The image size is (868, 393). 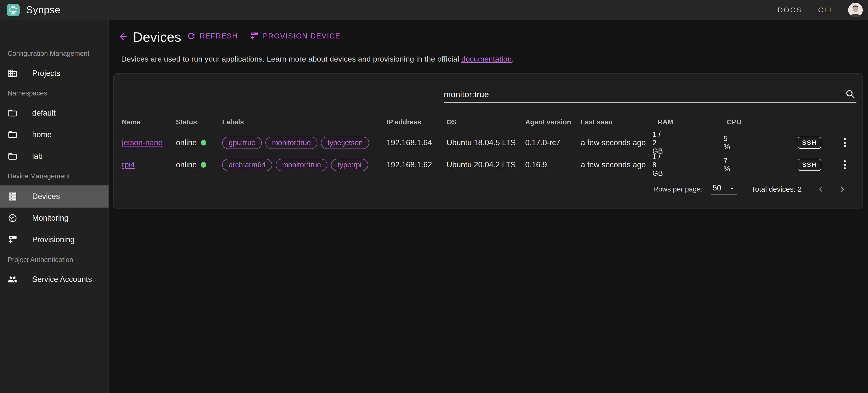 What do you see at coordinates (145, 122) in the screenshot?
I see `column-header-name: Name` at bounding box center [145, 122].